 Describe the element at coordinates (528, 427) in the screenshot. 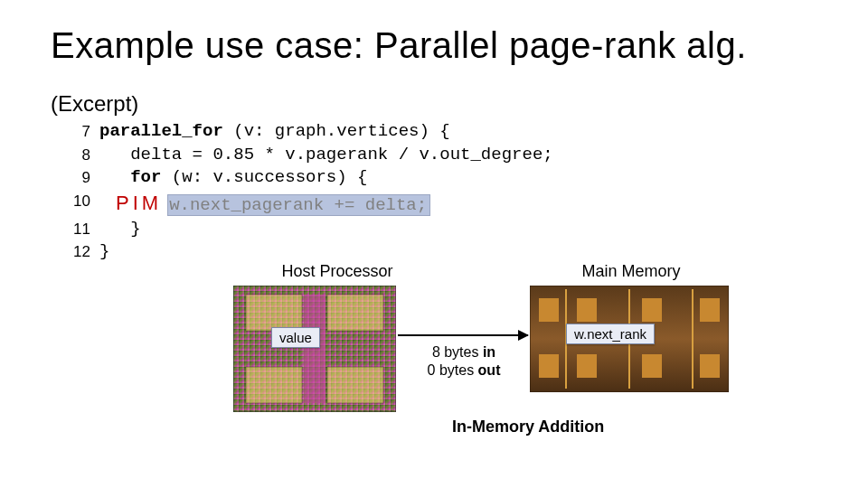

I see `diagram-caption: In-Memory Addition` at that location.